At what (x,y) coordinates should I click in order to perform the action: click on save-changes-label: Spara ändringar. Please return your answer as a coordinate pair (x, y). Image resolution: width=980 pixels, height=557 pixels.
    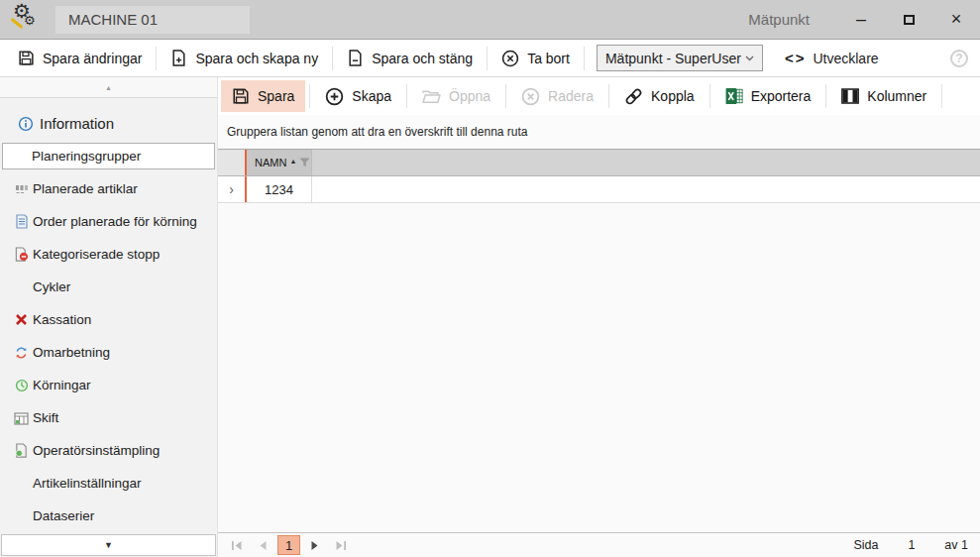
    Looking at the image, I should click on (92, 58).